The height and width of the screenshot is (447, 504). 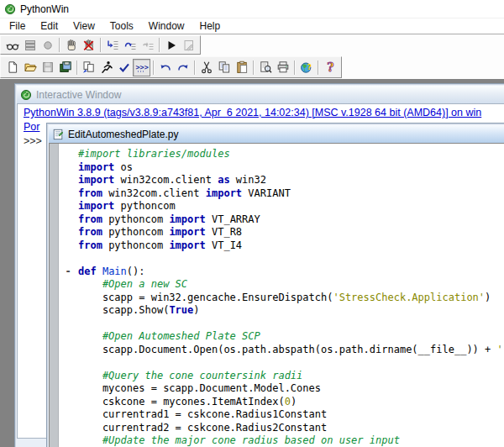 I want to click on interactive-window-titlebar: Interactive Window, so click(x=260, y=94).